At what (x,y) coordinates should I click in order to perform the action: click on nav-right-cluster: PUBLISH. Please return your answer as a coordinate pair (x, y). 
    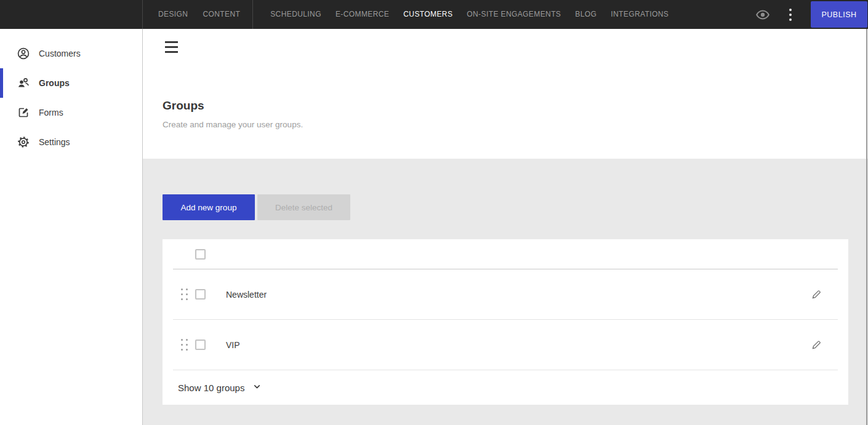
    Looking at the image, I should click on (811, 15).